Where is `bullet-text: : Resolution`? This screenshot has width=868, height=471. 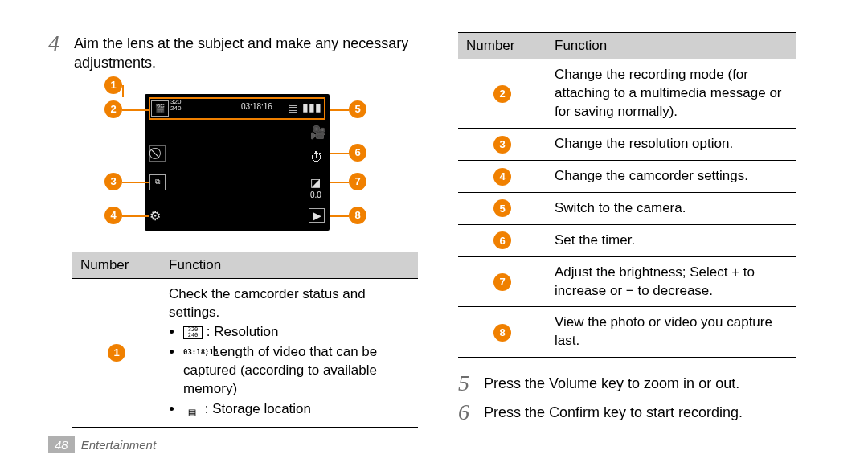
bullet-text: : Resolution is located at coordinates (241, 331).